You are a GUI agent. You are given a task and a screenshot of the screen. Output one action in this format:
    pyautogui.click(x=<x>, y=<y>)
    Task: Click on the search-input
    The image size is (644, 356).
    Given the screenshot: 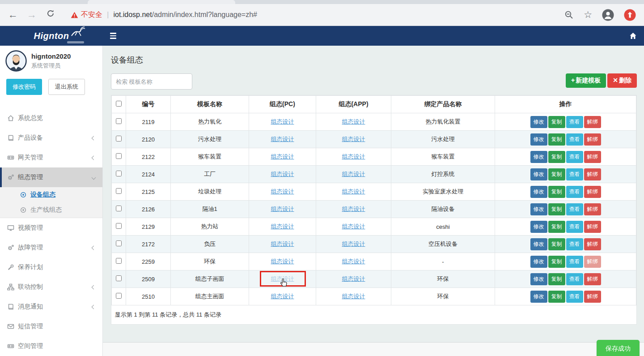 What is the action you would take?
    pyautogui.click(x=152, y=81)
    